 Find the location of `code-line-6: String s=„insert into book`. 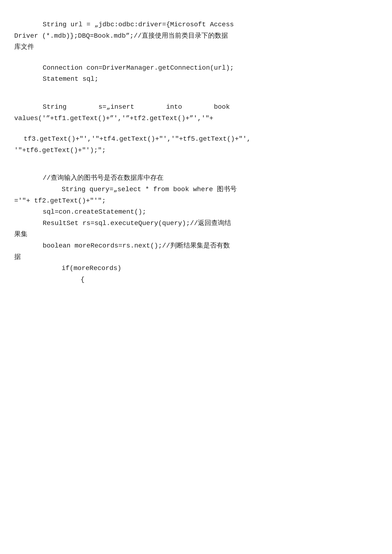

code-line-6: String s=„insert into book is located at coordinates (196, 107).